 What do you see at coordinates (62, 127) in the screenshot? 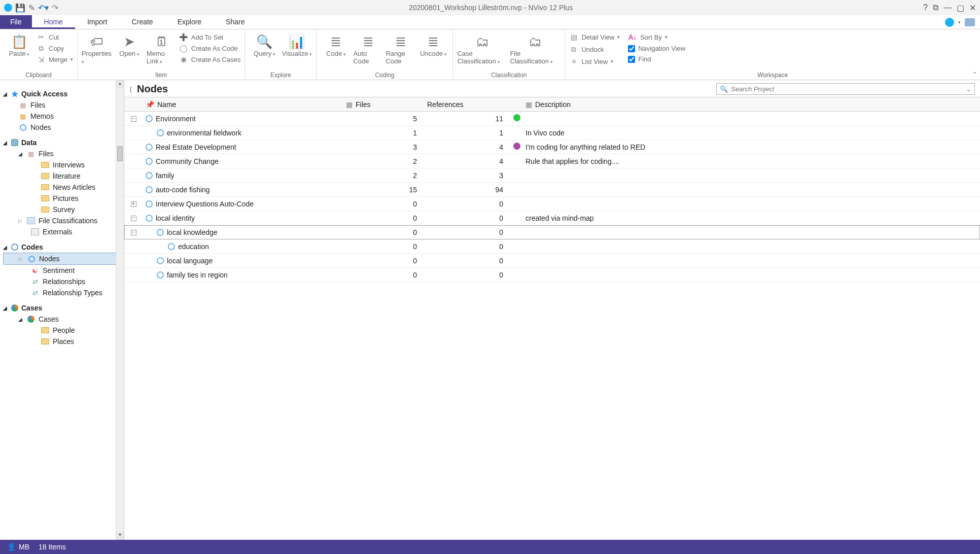
I see `nav-qa-nodes: Nodes` at bounding box center [62, 127].